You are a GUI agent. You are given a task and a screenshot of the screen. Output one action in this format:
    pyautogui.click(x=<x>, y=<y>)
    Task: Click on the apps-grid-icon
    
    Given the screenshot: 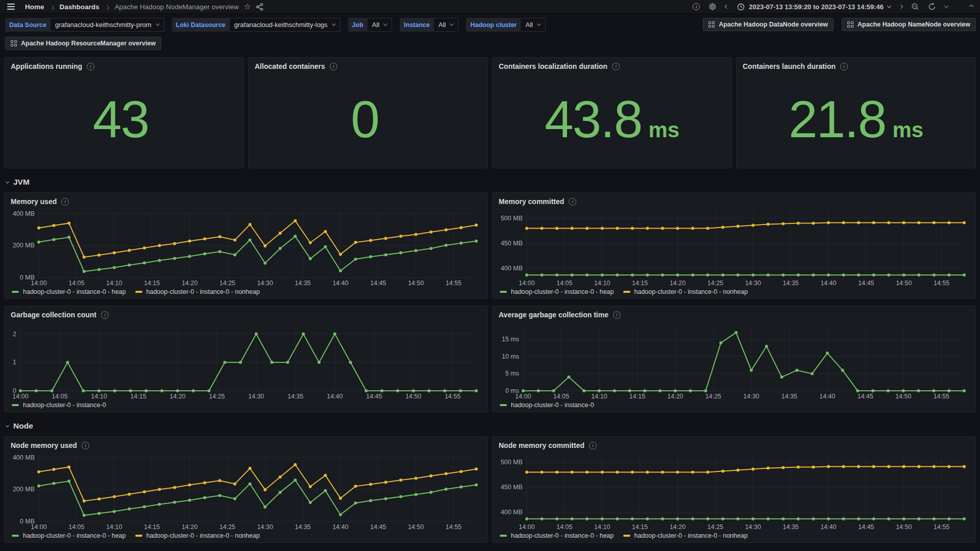 What is the action you would take?
    pyautogui.click(x=712, y=24)
    